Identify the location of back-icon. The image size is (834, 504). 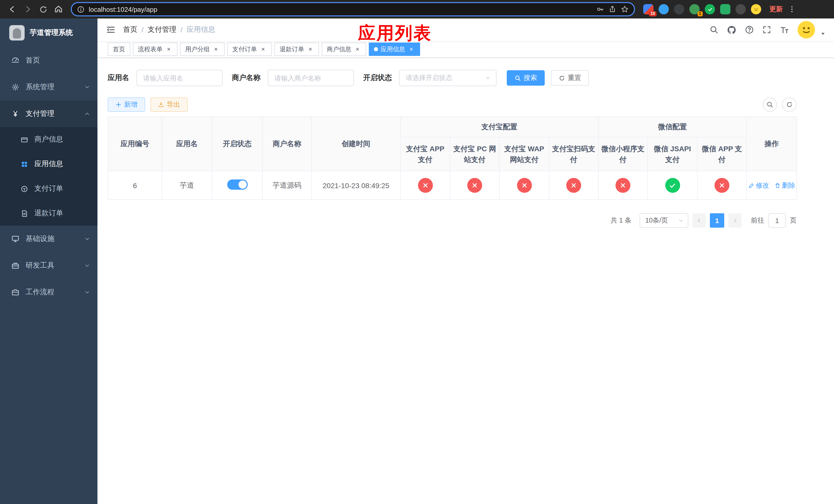
(12, 9).